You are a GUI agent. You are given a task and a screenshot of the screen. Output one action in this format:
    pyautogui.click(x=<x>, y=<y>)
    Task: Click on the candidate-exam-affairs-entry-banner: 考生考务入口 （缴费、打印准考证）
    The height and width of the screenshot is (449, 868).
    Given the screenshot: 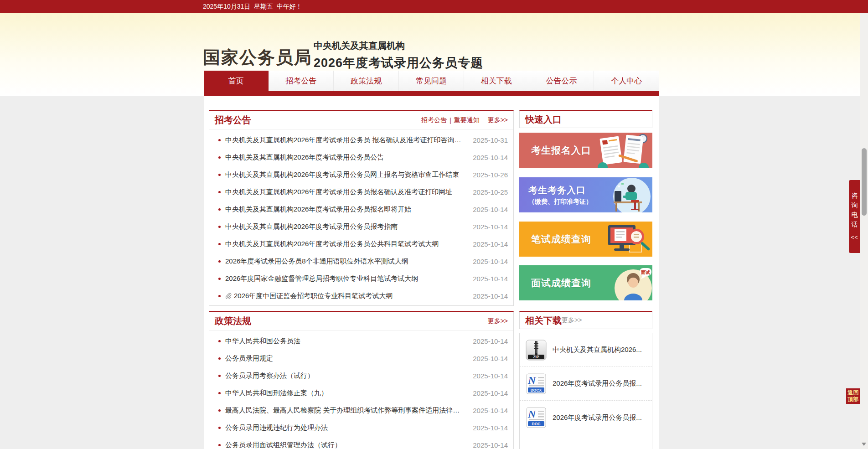 What is the action you would take?
    pyautogui.click(x=586, y=195)
    